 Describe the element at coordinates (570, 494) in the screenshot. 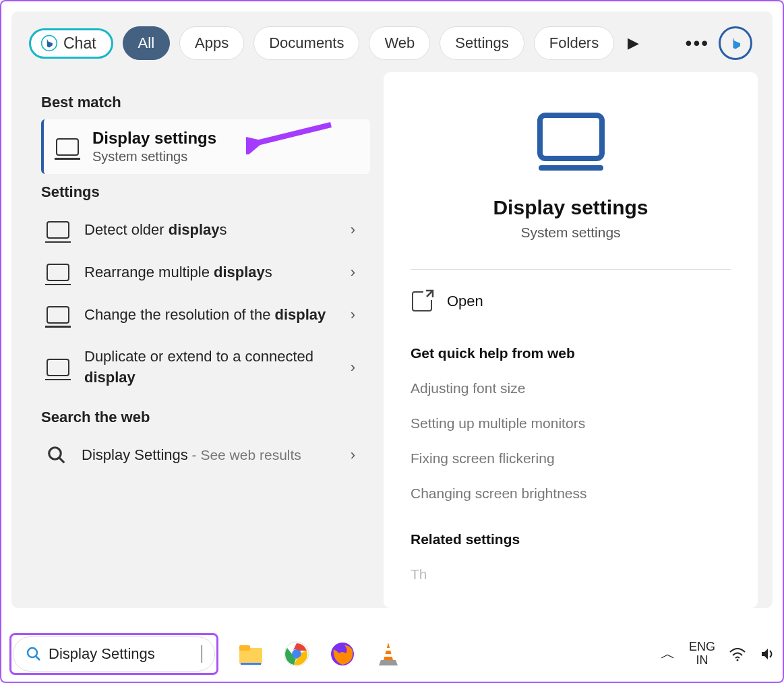

I see `quick-help-link: Changing screen brightness` at that location.